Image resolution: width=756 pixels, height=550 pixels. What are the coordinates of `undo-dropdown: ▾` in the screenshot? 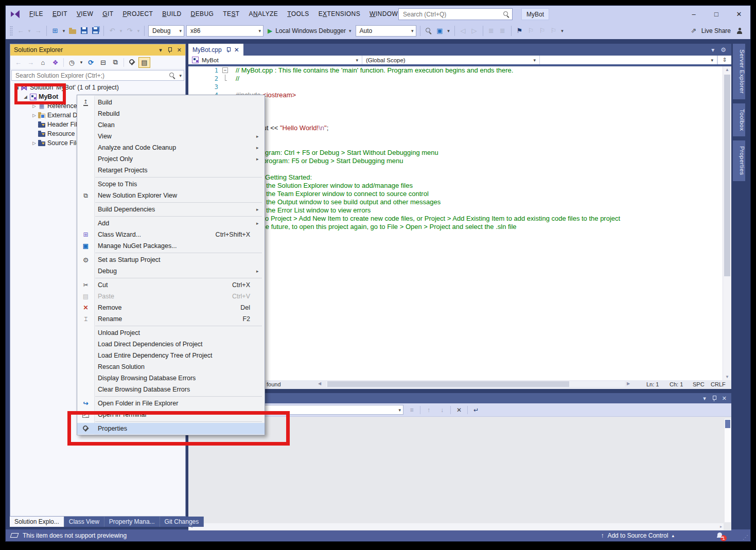 It's located at (121, 31).